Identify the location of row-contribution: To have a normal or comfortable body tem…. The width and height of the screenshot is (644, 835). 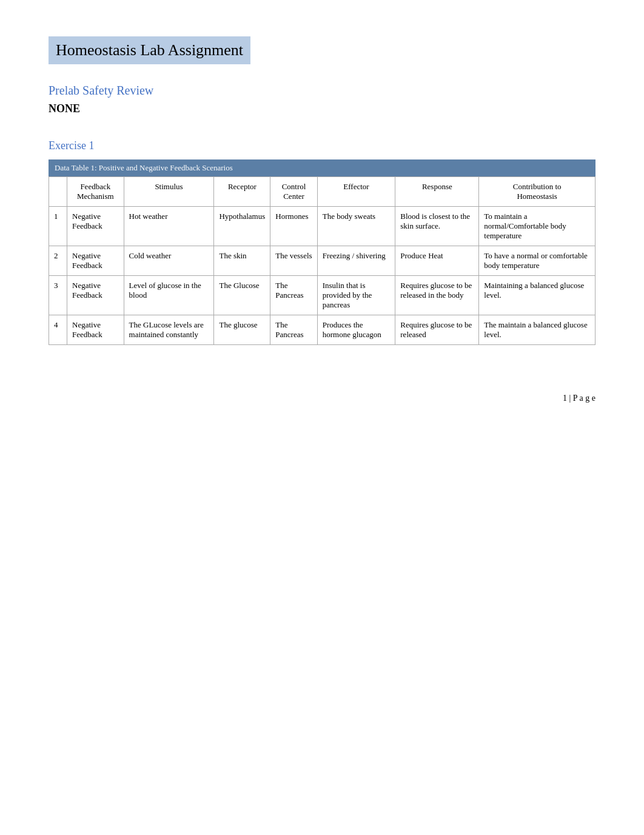
(537, 261).